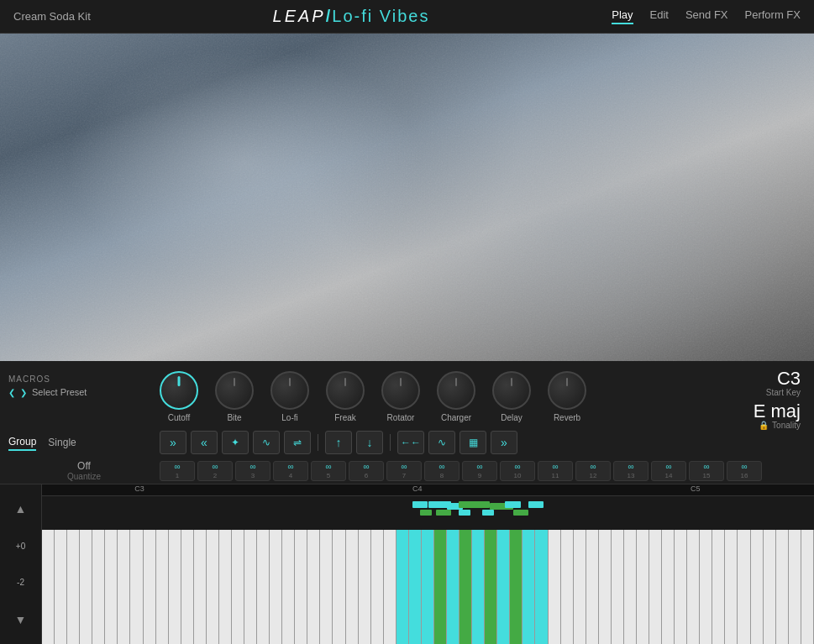 The width and height of the screenshot is (814, 644). Describe the element at coordinates (707, 17) in the screenshot. I see `nav-send-fx: Send FX` at that location.